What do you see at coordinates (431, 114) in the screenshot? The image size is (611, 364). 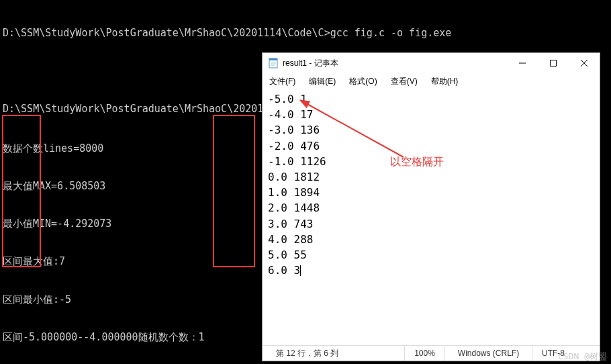 I see `text-line: -4.0 17` at bounding box center [431, 114].